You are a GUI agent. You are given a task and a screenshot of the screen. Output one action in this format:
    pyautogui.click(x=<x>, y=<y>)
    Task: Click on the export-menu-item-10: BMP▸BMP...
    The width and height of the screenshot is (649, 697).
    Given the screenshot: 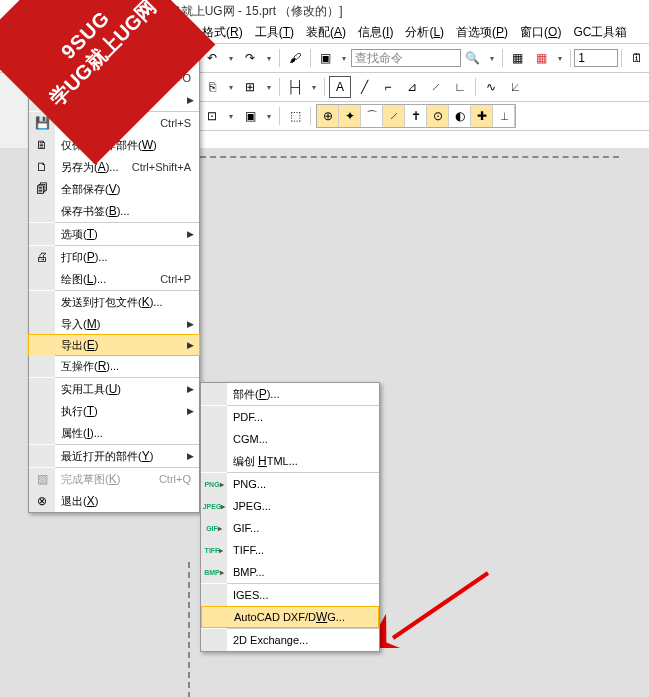 What is the action you would take?
    pyautogui.click(x=290, y=572)
    